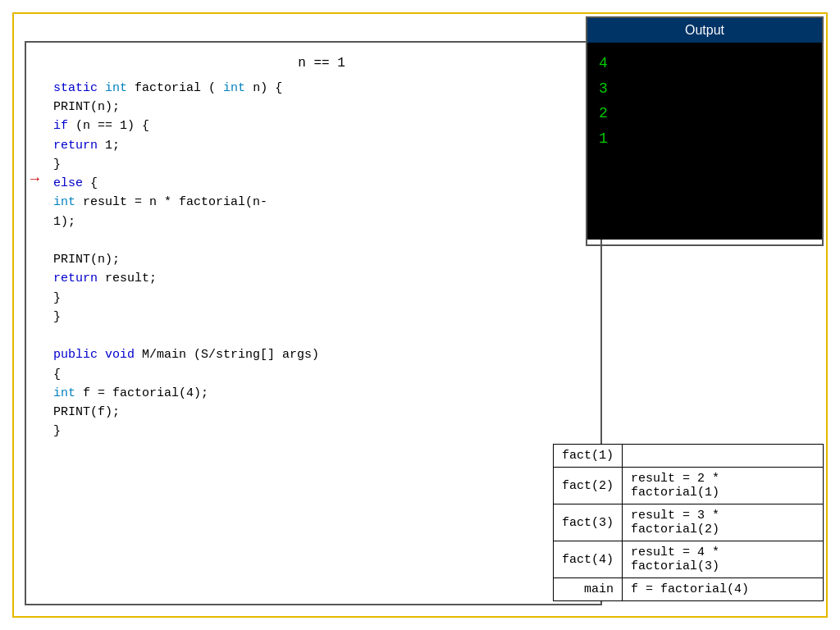  What do you see at coordinates (120, 354) in the screenshot?
I see `keyword-void: void` at bounding box center [120, 354].